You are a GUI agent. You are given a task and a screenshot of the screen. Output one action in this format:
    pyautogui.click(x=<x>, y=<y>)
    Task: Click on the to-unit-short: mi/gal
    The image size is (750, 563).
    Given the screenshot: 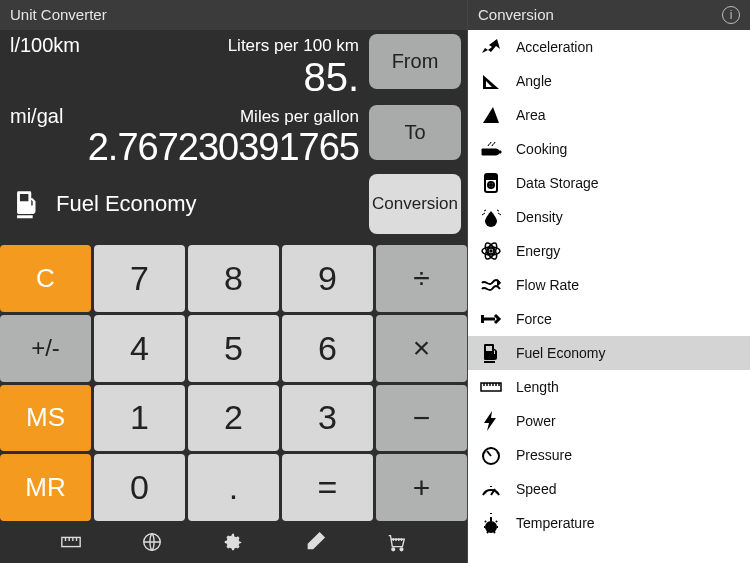 What is the action you would take?
    pyautogui.click(x=36, y=116)
    